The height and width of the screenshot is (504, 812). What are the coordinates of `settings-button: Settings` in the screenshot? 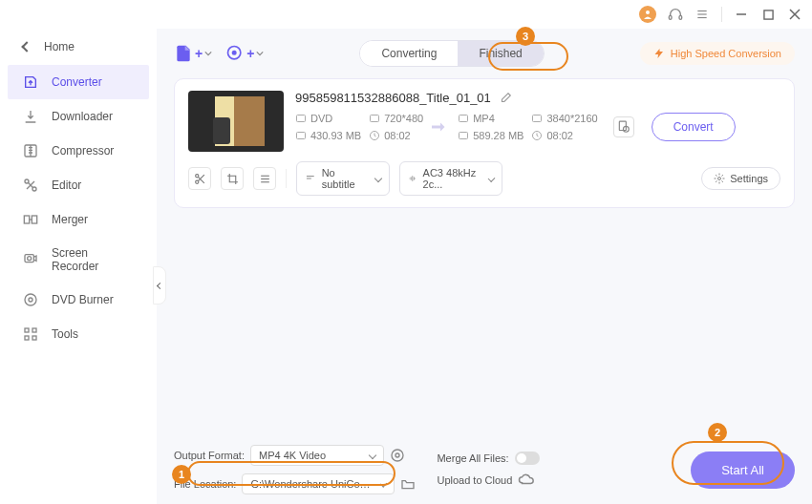 It's located at (741, 178).